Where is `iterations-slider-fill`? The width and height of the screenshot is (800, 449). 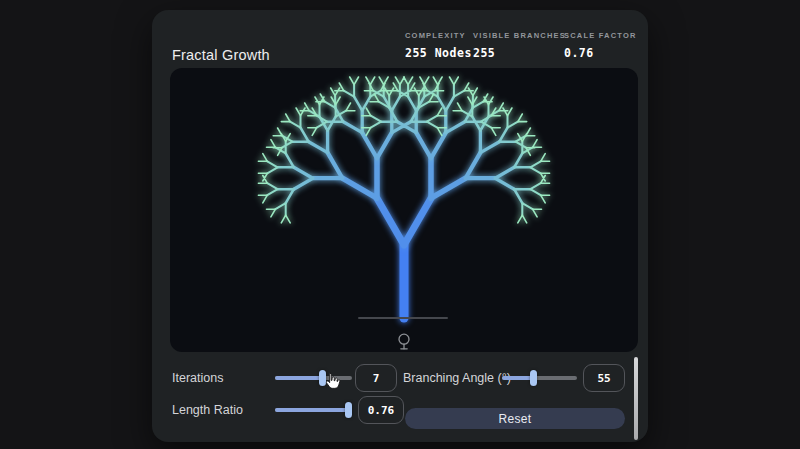 iterations-slider-fill is located at coordinates (298, 378).